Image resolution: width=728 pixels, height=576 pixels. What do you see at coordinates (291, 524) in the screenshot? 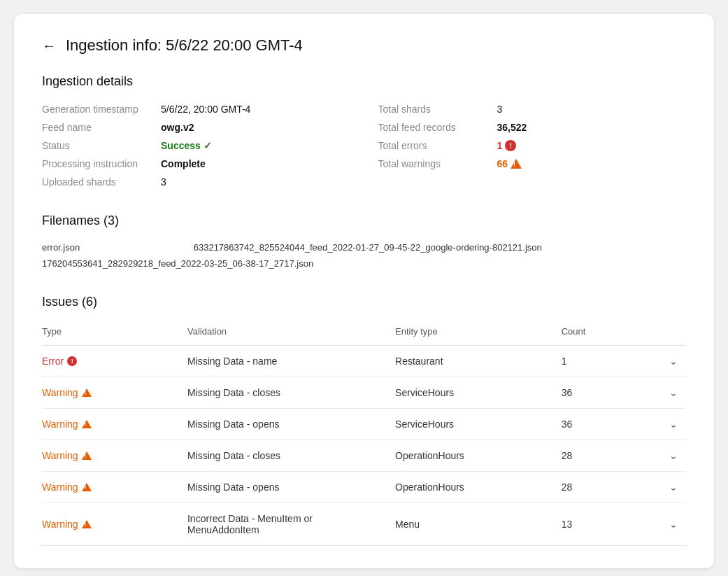
I see `row-validation-6: Incorrect Data - MenuItem or MenuAddonIt…` at bounding box center [291, 524].